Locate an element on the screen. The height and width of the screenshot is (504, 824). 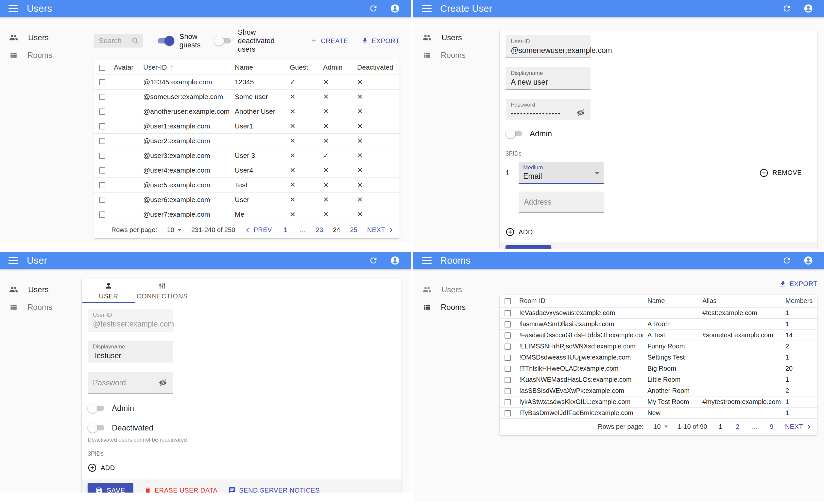
toggle-on-switch is located at coordinates (165, 41).